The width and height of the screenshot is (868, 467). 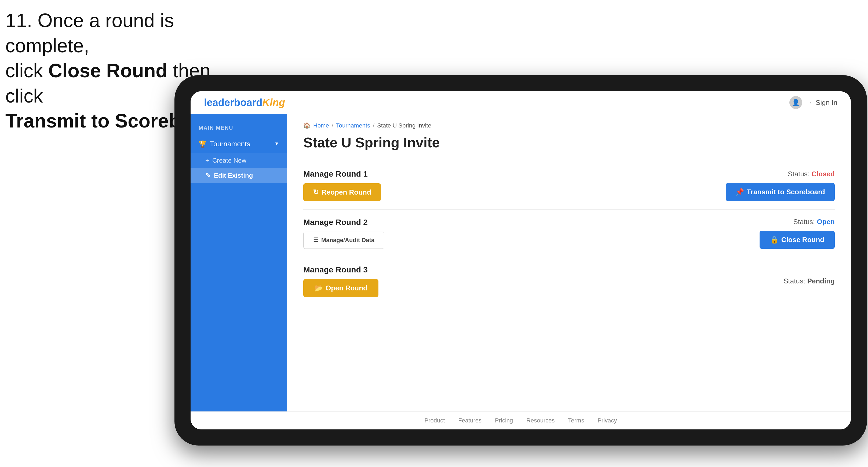 I want to click on manage-audit-data-label: Manage/Audit Data, so click(x=348, y=240).